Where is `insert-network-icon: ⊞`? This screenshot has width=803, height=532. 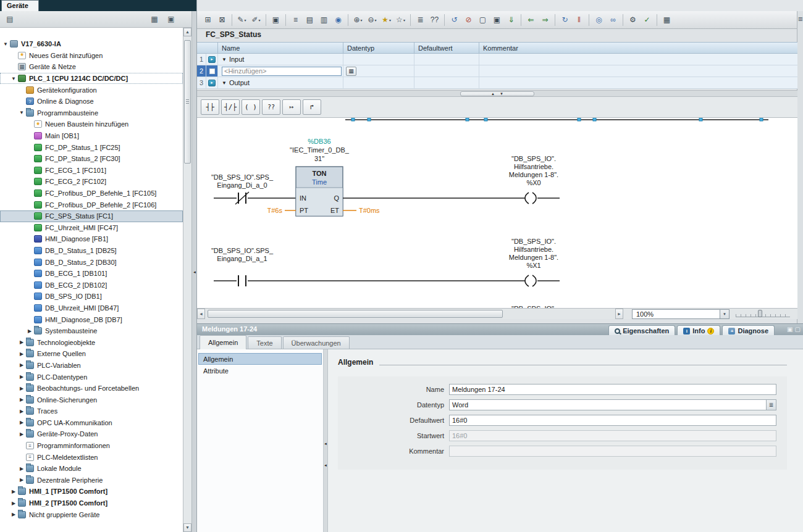 insert-network-icon: ⊞ is located at coordinates (208, 20).